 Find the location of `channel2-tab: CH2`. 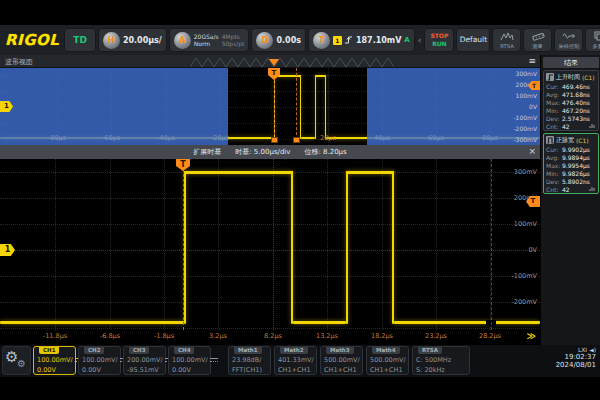

channel2-tab: CH2 is located at coordinates (94, 350).